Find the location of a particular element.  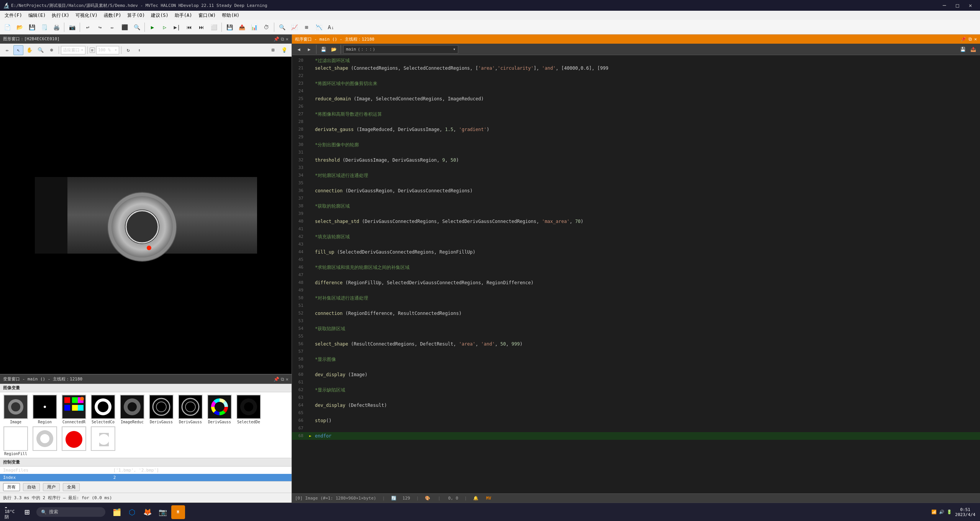

code-line: 47 is located at coordinates (636, 275).